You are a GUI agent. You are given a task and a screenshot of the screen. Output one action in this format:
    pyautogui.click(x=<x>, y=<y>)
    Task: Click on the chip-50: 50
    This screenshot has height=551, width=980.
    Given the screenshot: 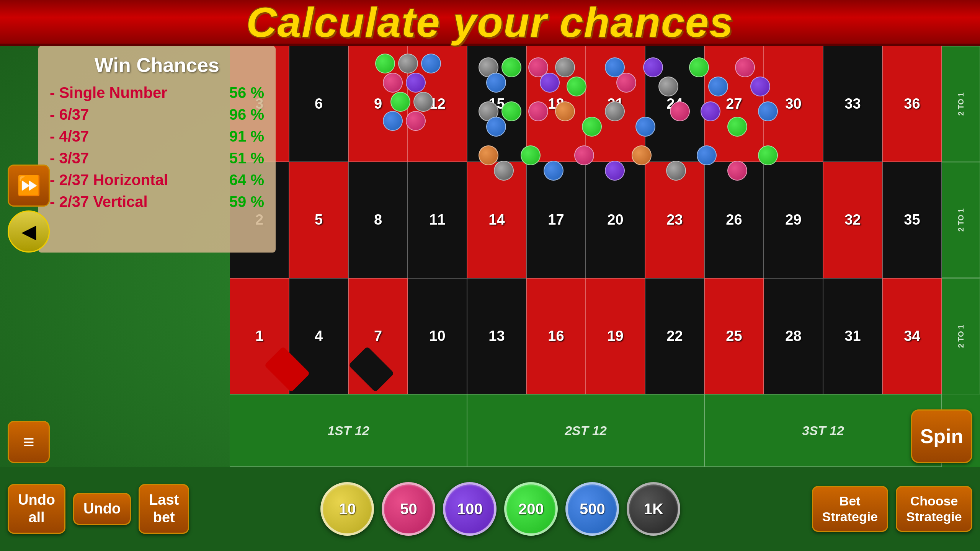 What is the action you would take?
    pyautogui.click(x=408, y=509)
    